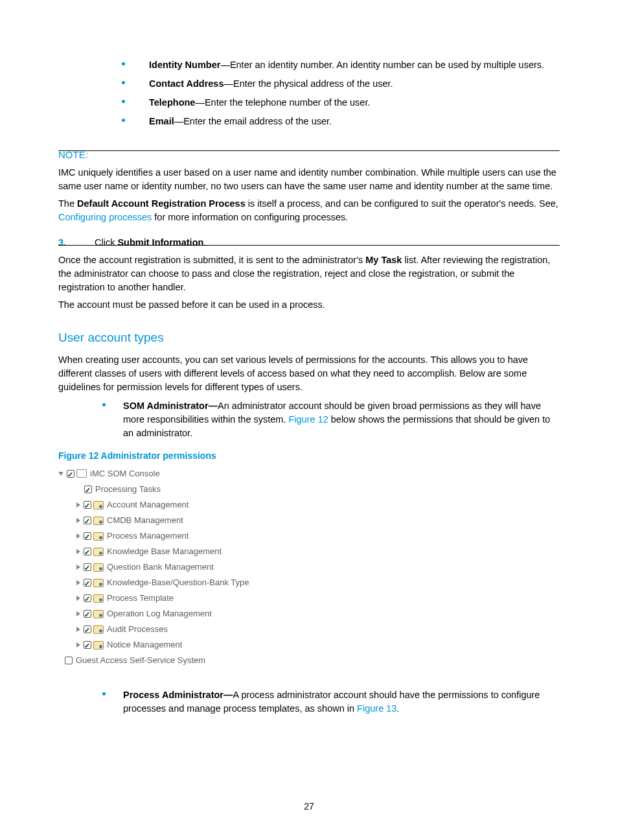 This screenshot has width=618, height=840. Describe the element at coordinates (351, 65) in the screenshot. I see `list-item: Identity Number—Enter an identity number…` at that location.